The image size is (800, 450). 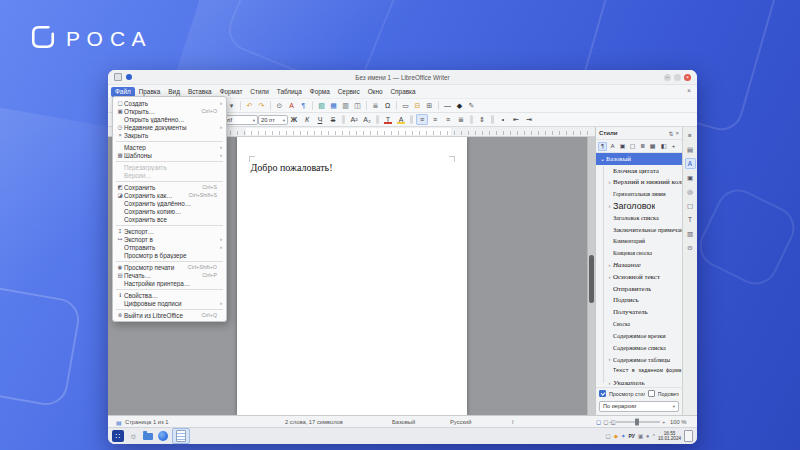 What do you see at coordinates (170, 247) in the screenshot?
I see `file-menu-item: Отправить` at bounding box center [170, 247].